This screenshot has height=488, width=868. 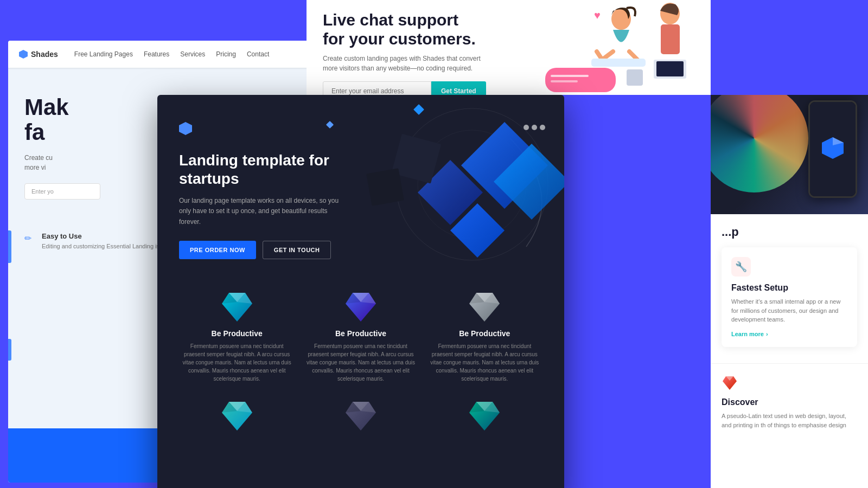 I want to click on nav-link-5: Contact, so click(x=258, y=54).